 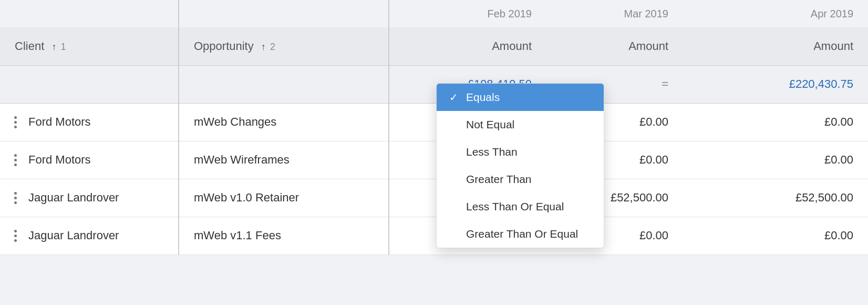 I want to click on dropdown-item-3: Greater Than, so click(x=520, y=179).